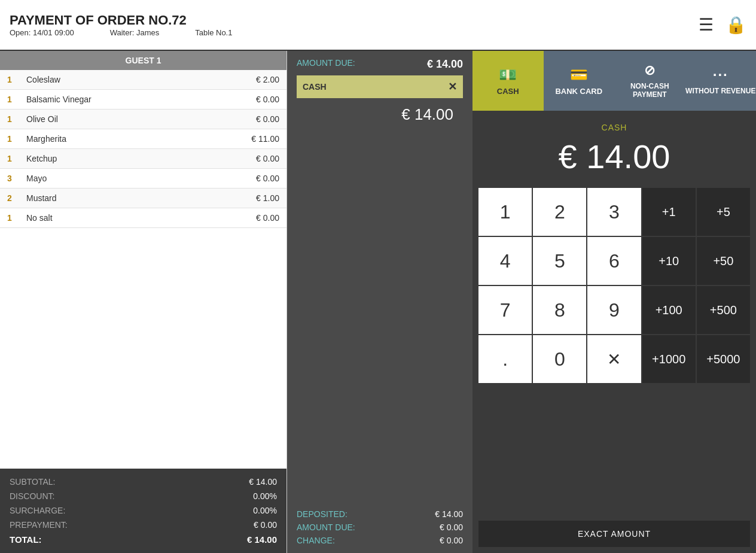 This screenshot has height=553, width=756. I want to click on discount-row: DISCOUNT: 0.00%, so click(144, 496).